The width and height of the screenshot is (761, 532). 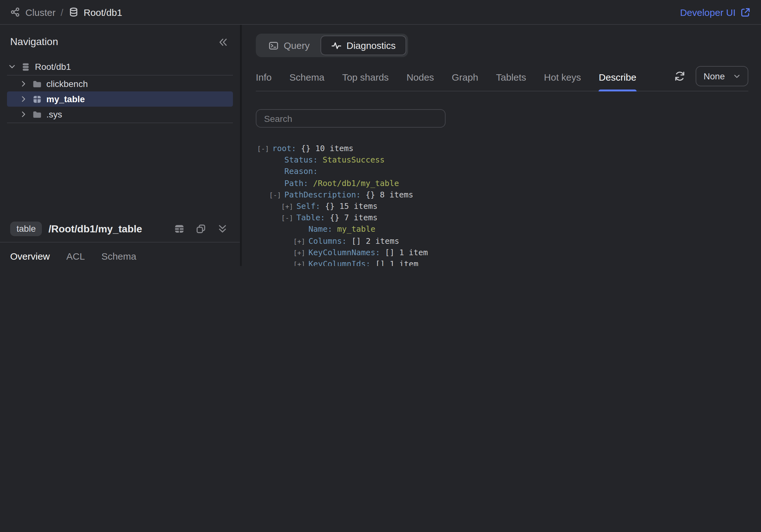 What do you see at coordinates (308, 206) in the screenshot?
I see `tree-key: Self:` at bounding box center [308, 206].